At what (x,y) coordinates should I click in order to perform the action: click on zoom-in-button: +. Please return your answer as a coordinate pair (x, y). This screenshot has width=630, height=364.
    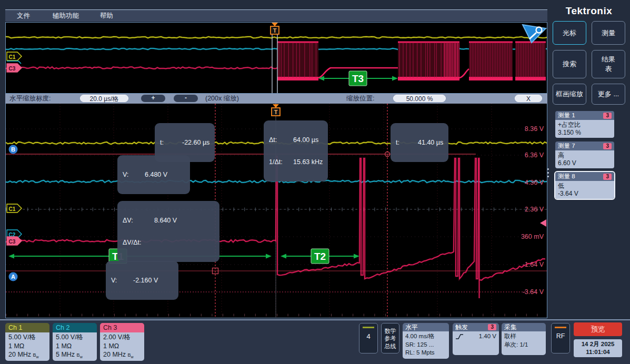
    Looking at the image, I should click on (153, 98).